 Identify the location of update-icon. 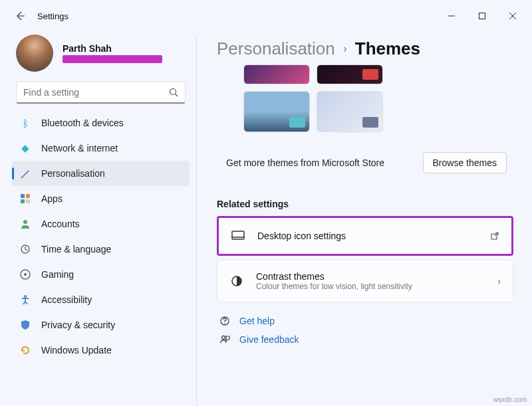
(25, 350).